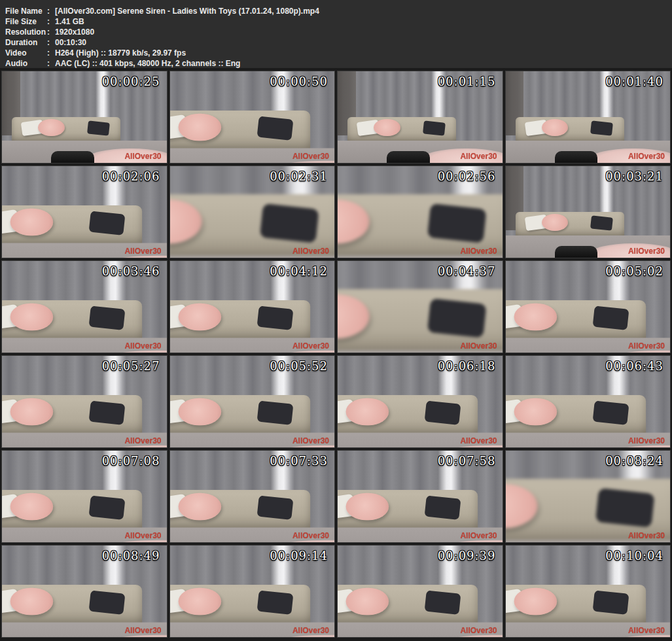  Describe the element at coordinates (420, 496) in the screenshot. I see `video-thumbnail: 00:07:58 AllOver30` at that location.